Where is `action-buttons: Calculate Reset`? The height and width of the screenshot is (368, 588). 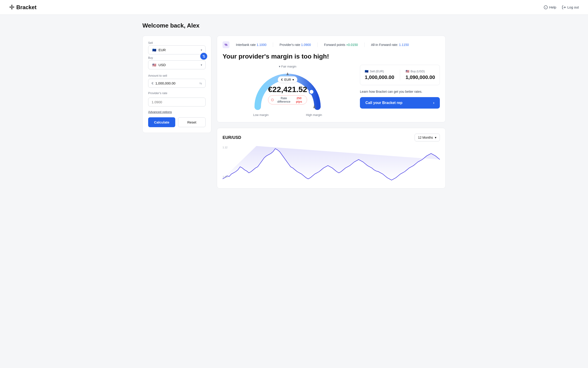 action-buttons: Calculate Reset is located at coordinates (177, 122).